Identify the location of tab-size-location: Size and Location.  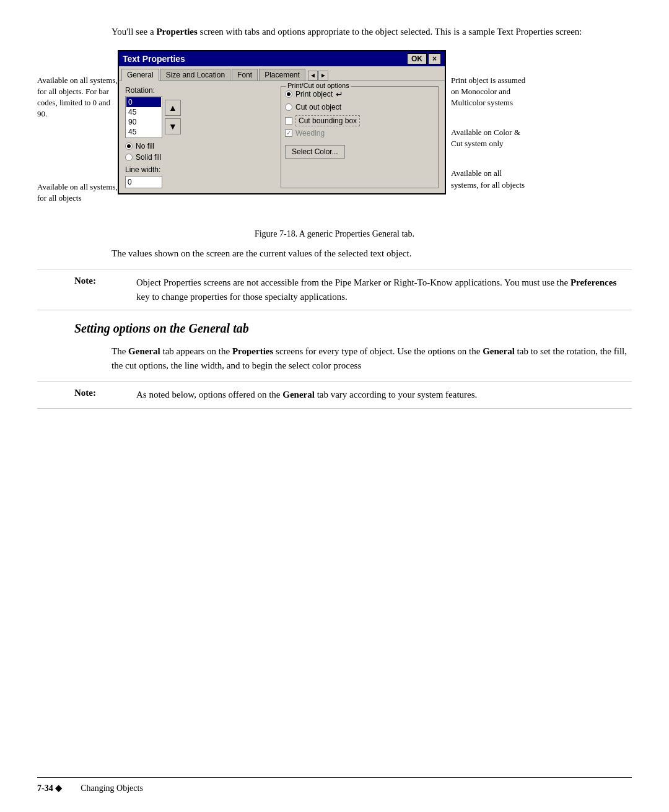
(196, 74).